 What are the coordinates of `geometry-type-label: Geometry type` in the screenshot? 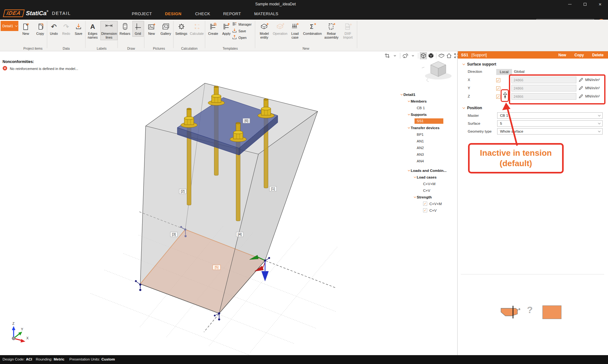 It's located at (479, 131).